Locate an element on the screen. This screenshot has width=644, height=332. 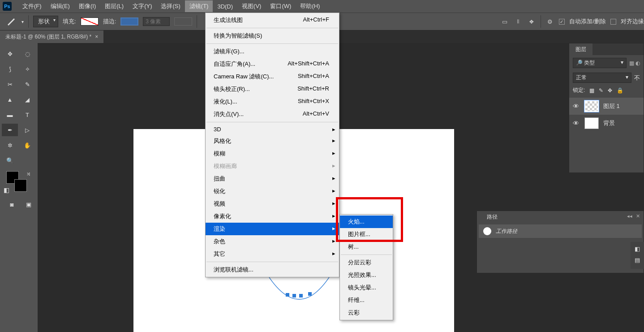
auto-add-checkbox is located at coordinates (562, 22).